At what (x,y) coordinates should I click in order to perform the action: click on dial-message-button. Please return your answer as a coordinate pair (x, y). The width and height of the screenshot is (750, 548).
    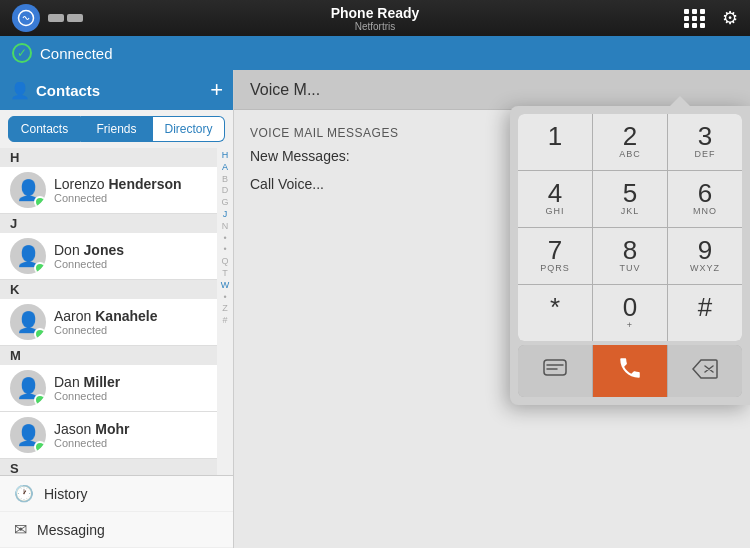
    Looking at the image, I should click on (555, 371).